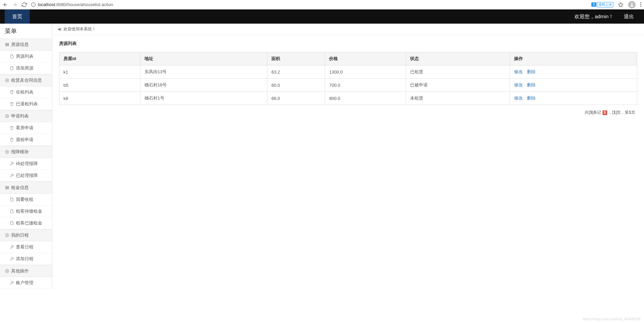 This screenshot has height=323, width=644. What do you see at coordinates (26, 152) in the screenshot?
I see `menu-group: 报障模块` at bounding box center [26, 152].